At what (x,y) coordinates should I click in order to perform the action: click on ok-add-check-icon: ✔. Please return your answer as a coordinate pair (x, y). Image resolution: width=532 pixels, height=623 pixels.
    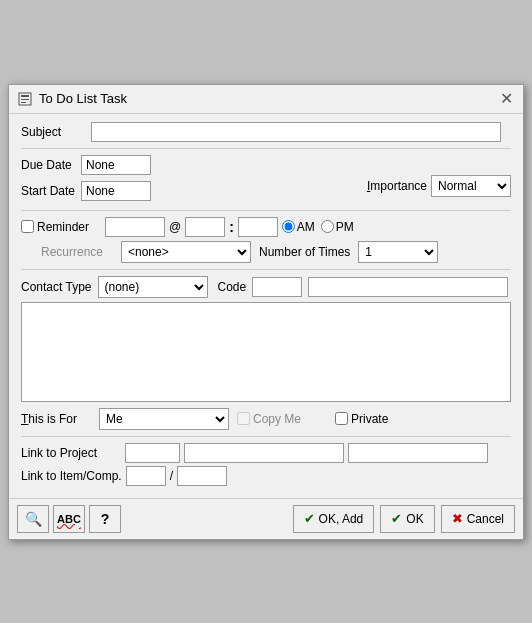
    Looking at the image, I should click on (310, 518).